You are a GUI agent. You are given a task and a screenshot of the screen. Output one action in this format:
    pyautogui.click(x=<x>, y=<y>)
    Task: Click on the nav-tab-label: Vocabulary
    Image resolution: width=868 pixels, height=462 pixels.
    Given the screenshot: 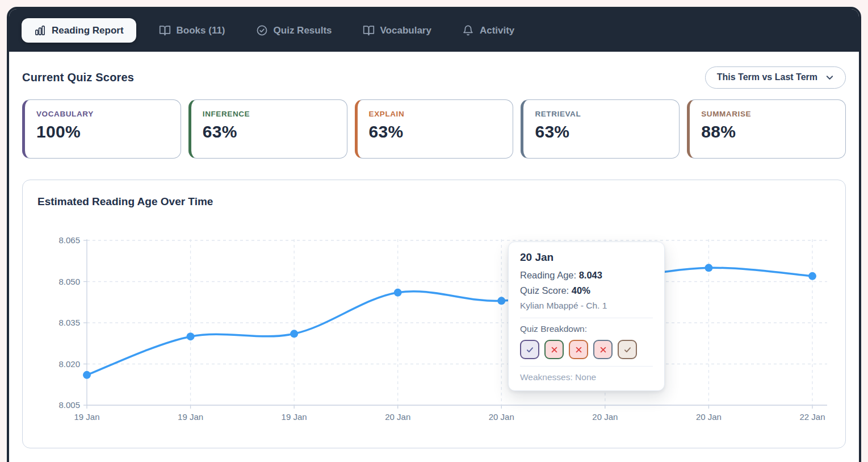 What is the action you would take?
    pyautogui.click(x=406, y=31)
    